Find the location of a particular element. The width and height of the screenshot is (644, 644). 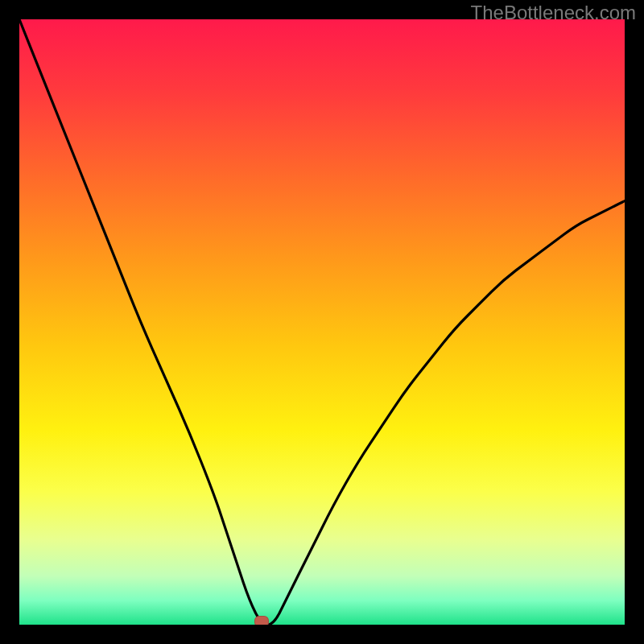

minimum-marker is located at coordinates (262, 620).